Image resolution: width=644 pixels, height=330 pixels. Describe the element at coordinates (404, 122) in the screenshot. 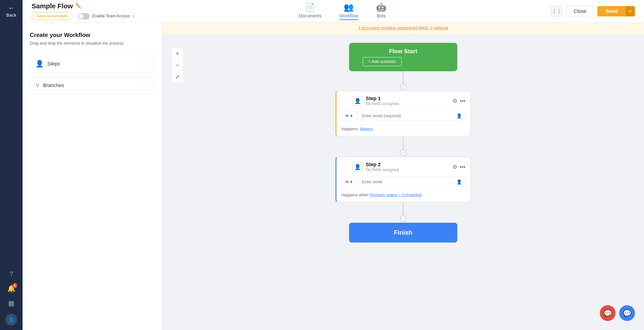

I see `step-1-body: ✉ ▾ 👤 Happens: Always` at that location.